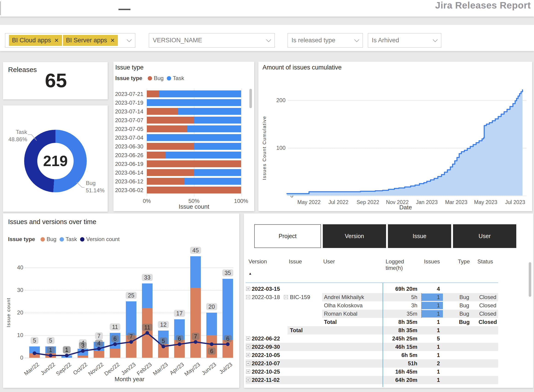 This screenshot has width=534, height=392. I want to click on table-row: −−2022-03-18BIC-159Andrei Mikhailyk5h1Bu…, so click(389, 297).